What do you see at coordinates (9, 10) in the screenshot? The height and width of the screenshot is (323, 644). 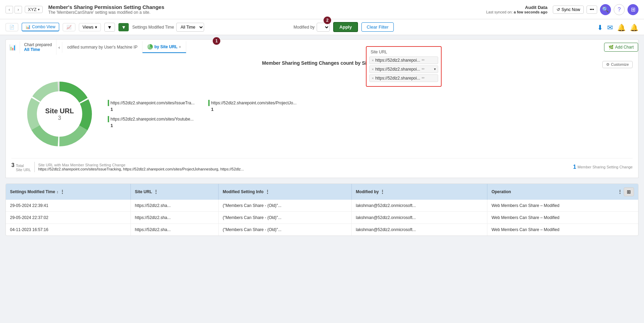 I see `nav-back-button: ‹` at bounding box center [9, 10].